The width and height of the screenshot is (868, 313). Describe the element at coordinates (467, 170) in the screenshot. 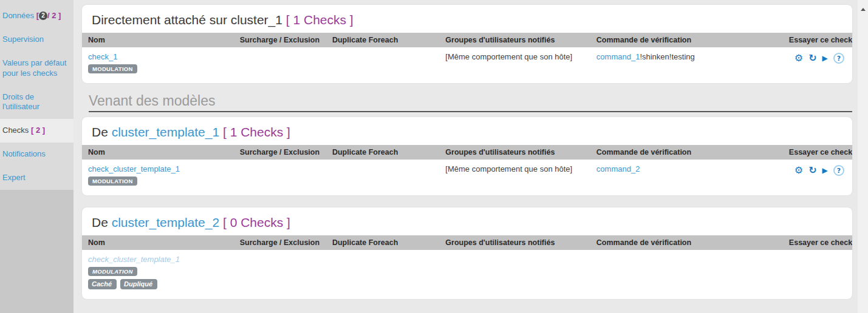

I see `checks-table-template-1: Nom Surcharge / Exclusion Duplicate Fore…` at that location.